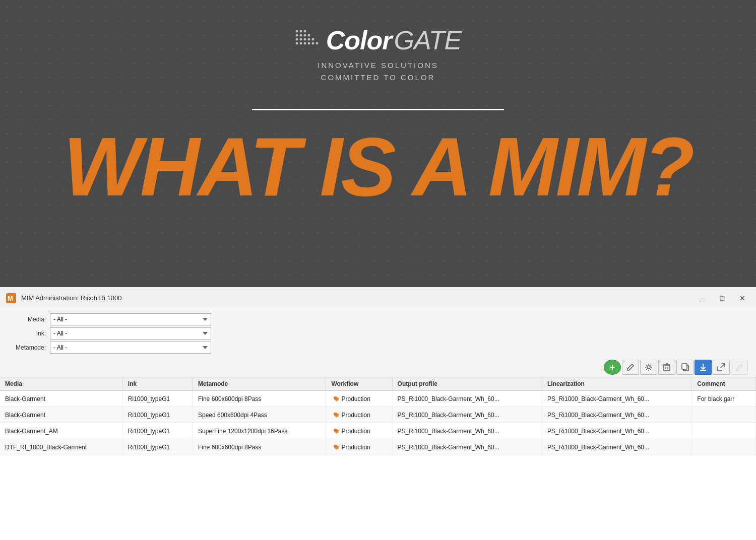 This screenshot has width=756, height=540. What do you see at coordinates (467, 384) in the screenshot?
I see `col-output-profile: Output profile` at bounding box center [467, 384].